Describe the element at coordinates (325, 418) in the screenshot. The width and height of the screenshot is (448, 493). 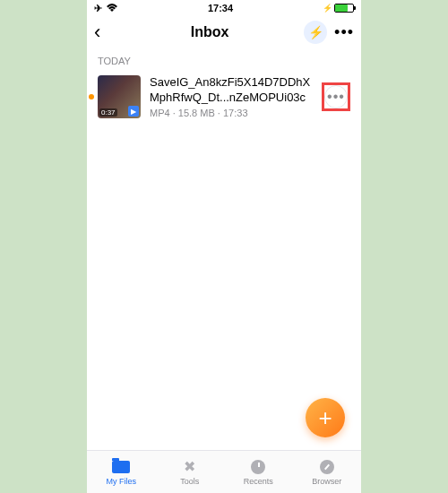
I see `add-button: +` at that location.